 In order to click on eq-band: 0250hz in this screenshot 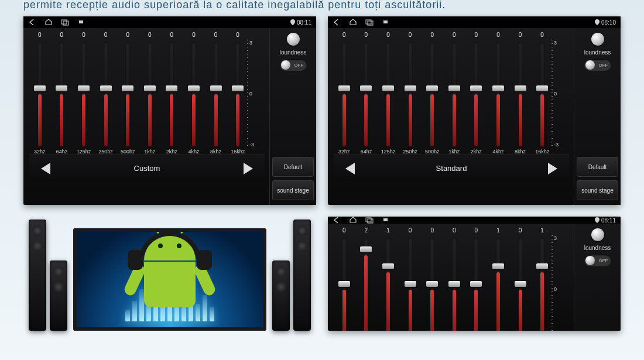, I will do `click(410, 279)`.